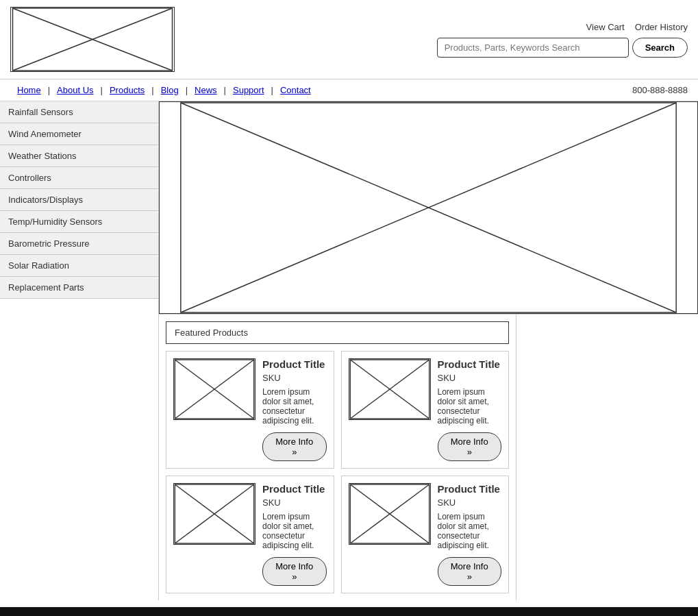 The width and height of the screenshot is (698, 616). I want to click on sidebar-item-2: Weather Stations, so click(79, 156).